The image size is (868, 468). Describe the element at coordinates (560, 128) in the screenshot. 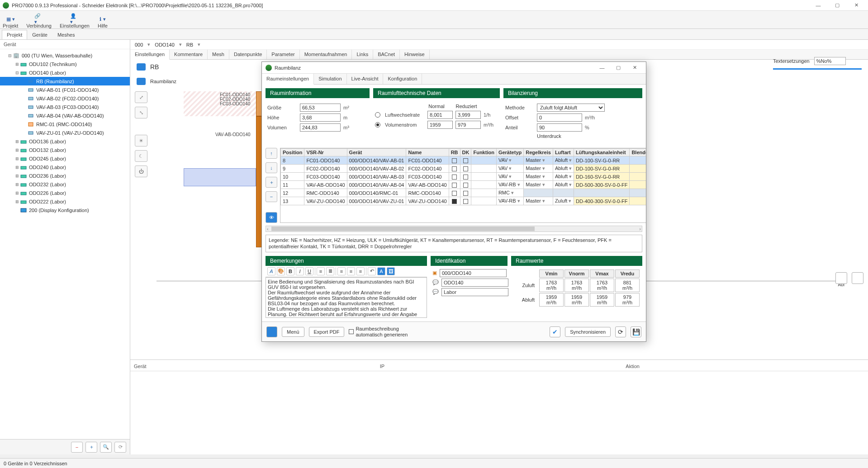

I see `anteil-input` at that location.